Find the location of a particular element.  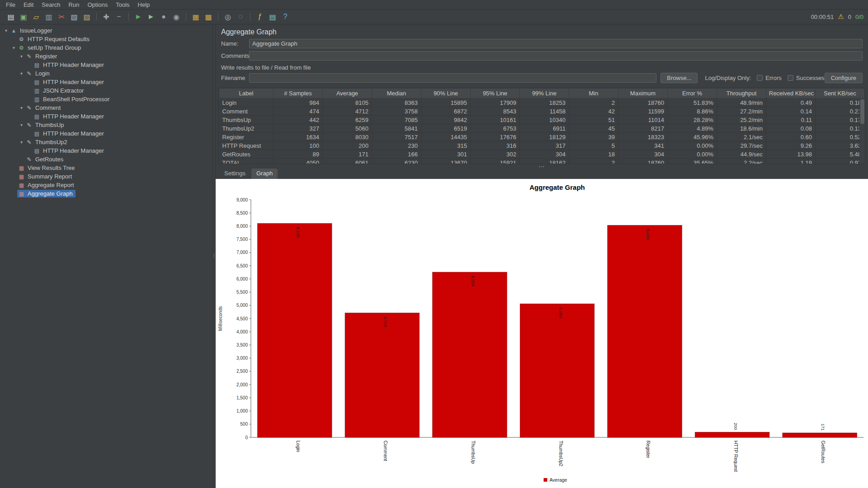

comments-input is located at coordinates (556, 56).